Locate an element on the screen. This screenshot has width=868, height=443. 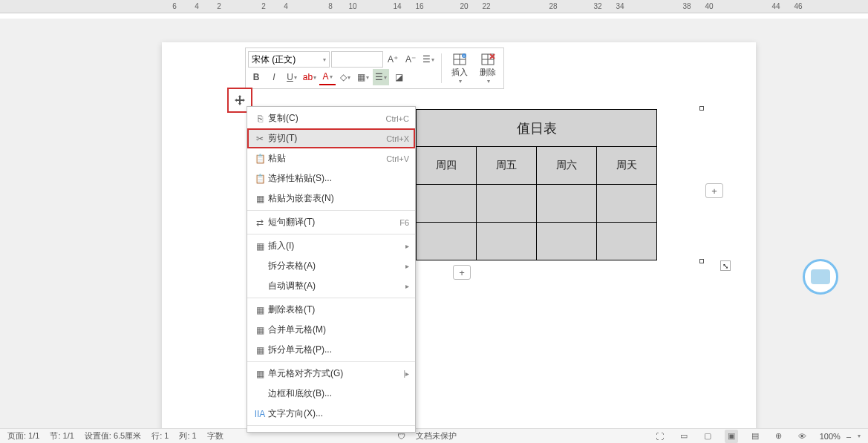
table-header-cell: 周五 is located at coordinates (506, 166).